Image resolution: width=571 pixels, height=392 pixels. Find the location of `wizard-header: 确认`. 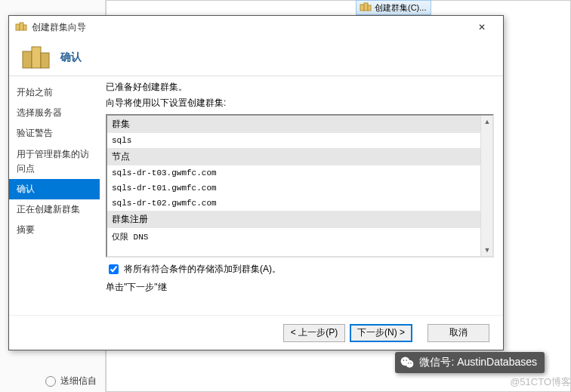

wizard-header: 确认 is located at coordinates (256, 57).